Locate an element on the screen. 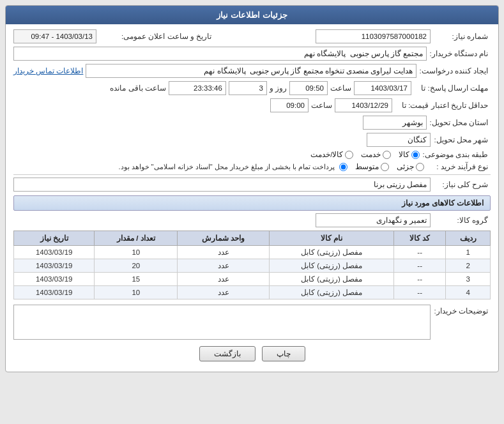 This screenshot has width=504, height=424. nav-farayand-note: پرداخت تمام با بخشی از مبلغ خریدار محل "… is located at coordinates (174, 167).